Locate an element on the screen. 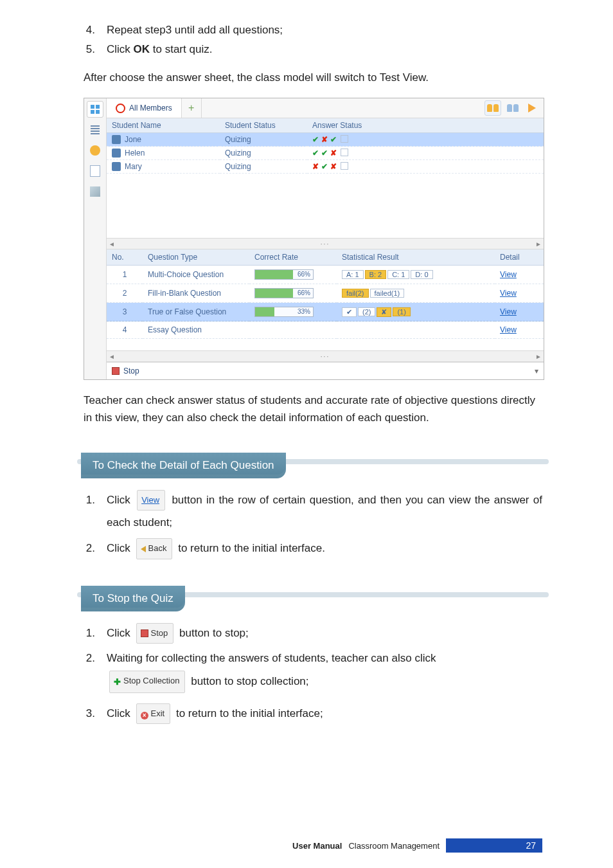 Image resolution: width=613 pixels, height=868 pixels. col-student-status: Student Status is located at coordinates (263, 126).